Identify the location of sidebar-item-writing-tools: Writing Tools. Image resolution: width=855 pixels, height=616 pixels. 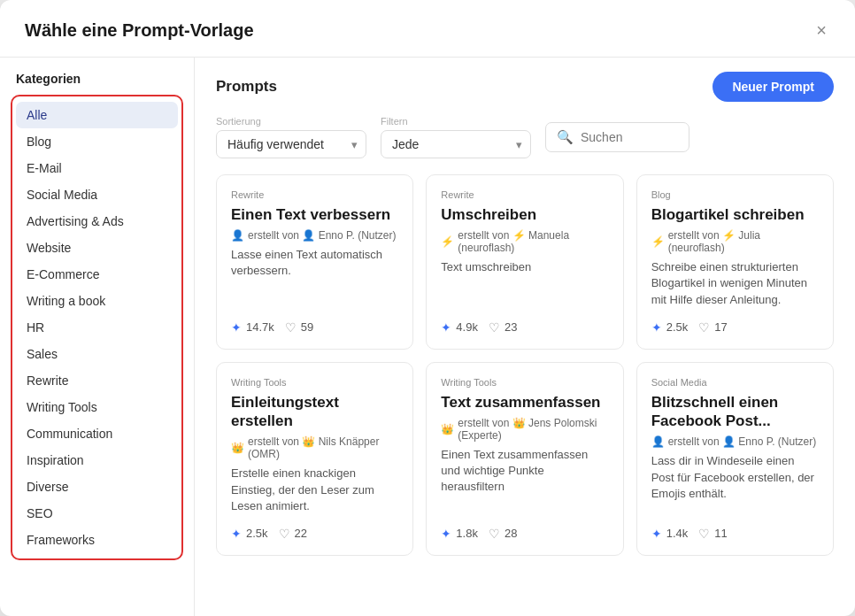
(97, 407).